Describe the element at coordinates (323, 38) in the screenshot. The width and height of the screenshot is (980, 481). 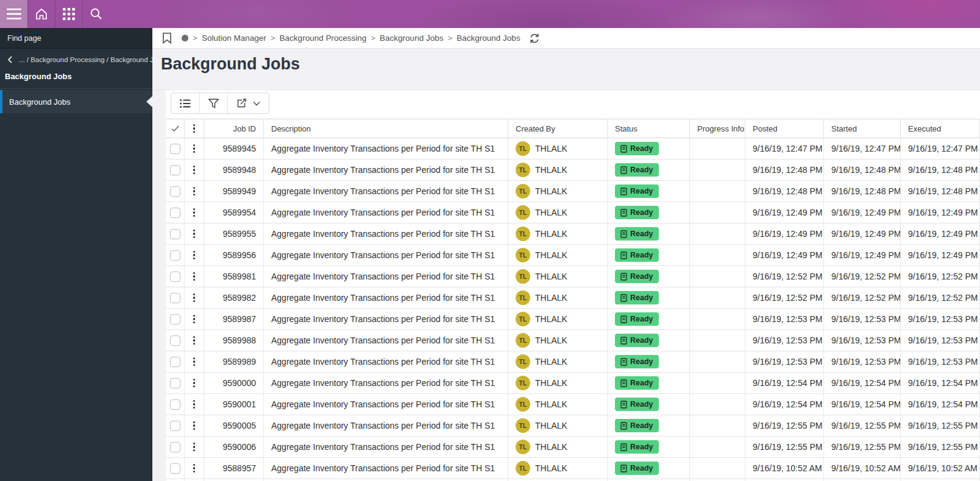
I see `breadcrumb-segment-1: Background Processing` at that location.